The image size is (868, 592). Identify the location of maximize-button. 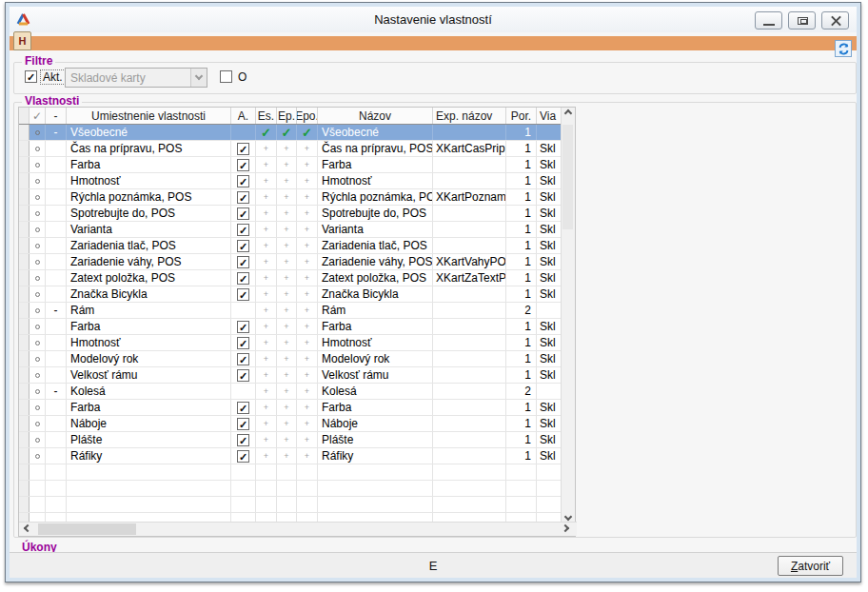
(801, 21).